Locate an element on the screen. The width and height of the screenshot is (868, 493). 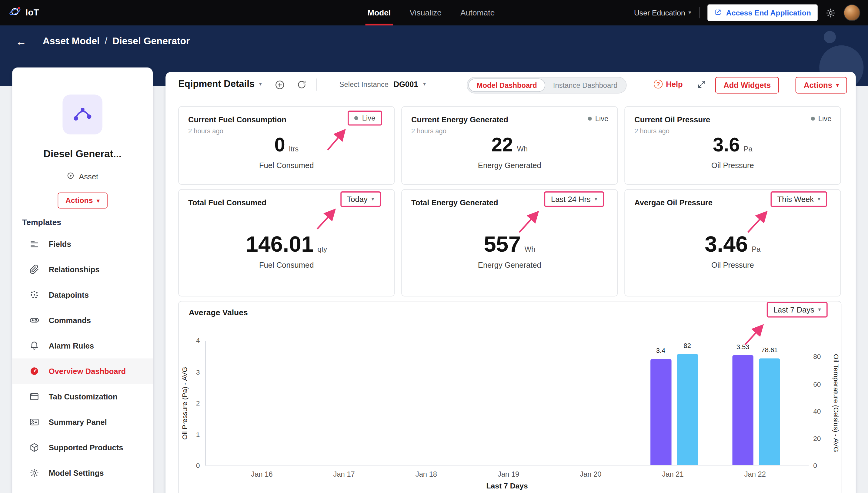
left-tick: 3 is located at coordinates (198, 372).